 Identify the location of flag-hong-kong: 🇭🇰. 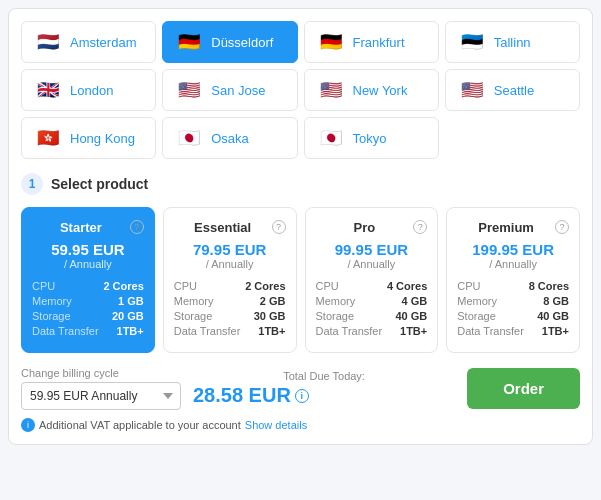
(48, 138).